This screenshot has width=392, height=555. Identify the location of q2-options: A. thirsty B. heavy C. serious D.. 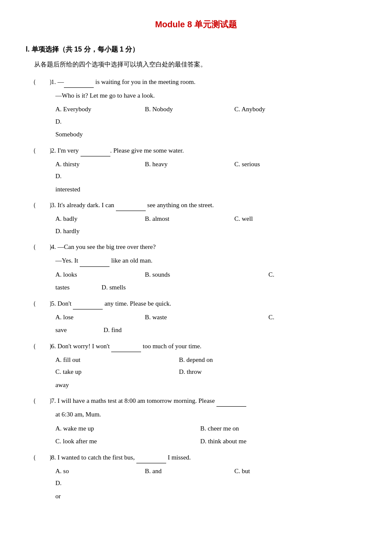
(198, 171).